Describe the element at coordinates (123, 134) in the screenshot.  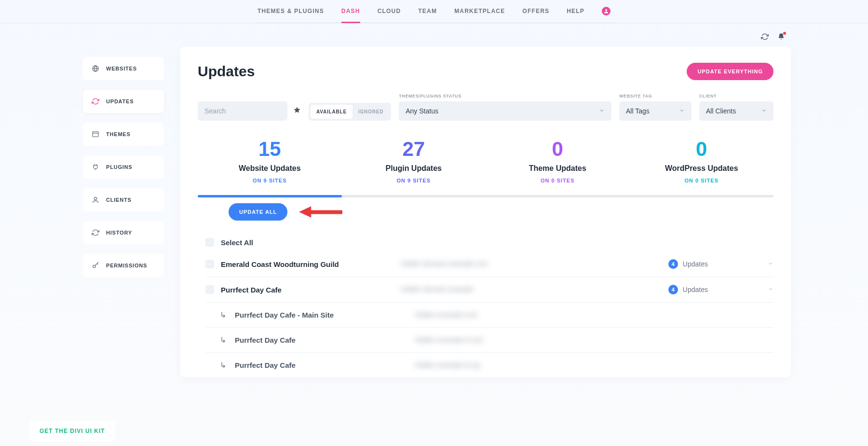
I see `sidebar-item-themes: THEMES` at that location.